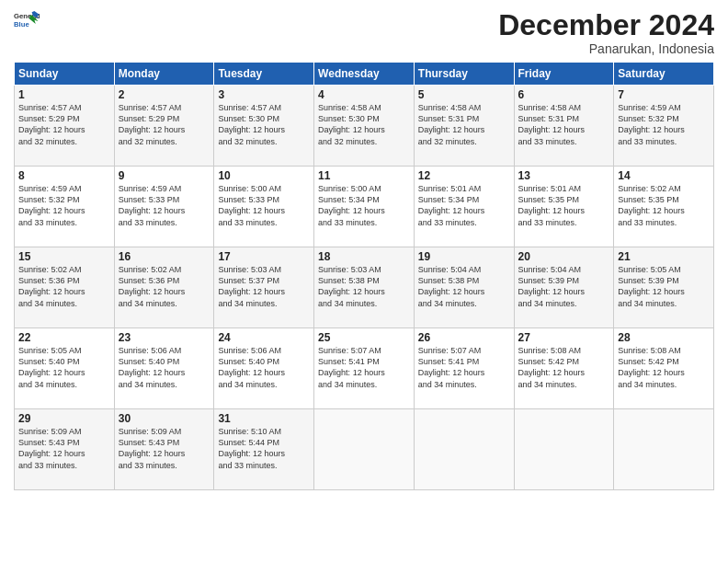 The height and width of the screenshot is (563, 728). Describe the element at coordinates (264, 257) in the screenshot. I see `day-number: 17` at that location.